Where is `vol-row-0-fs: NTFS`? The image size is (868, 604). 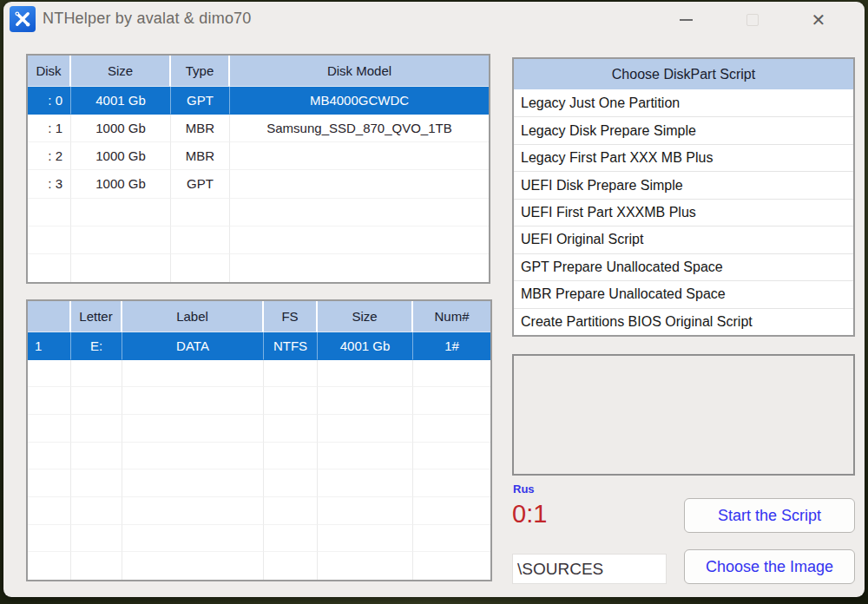
vol-row-0-fs: NTFS is located at coordinates (291, 346).